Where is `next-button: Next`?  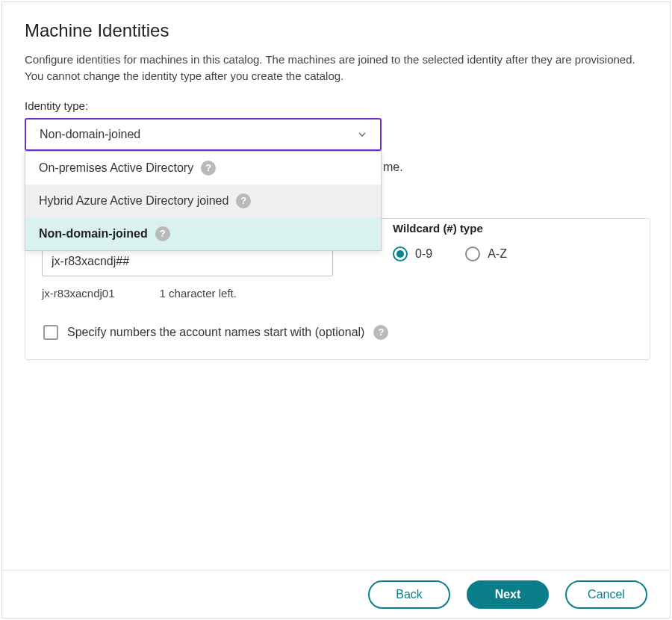
next-button: Next is located at coordinates (508, 595).